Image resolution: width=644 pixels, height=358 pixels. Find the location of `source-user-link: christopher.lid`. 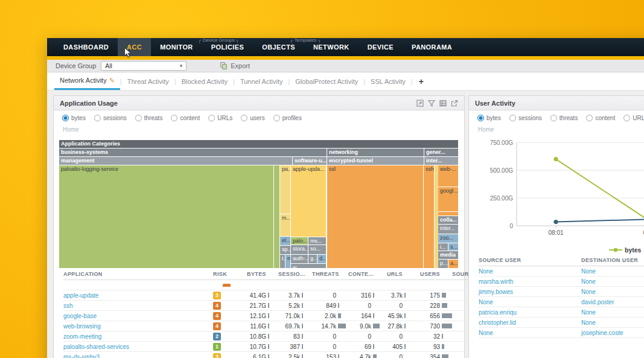

source-user-link: christopher.lid is located at coordinates (497, 322).